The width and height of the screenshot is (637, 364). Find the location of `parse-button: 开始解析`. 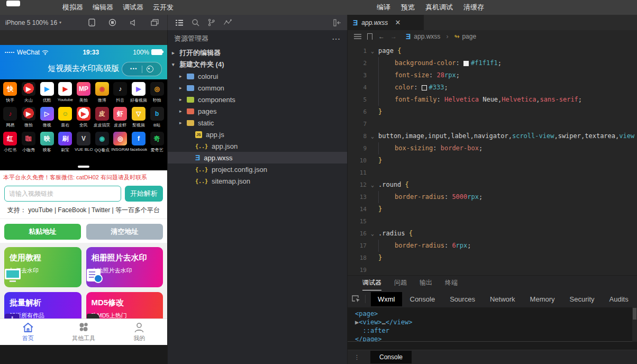

parse-button: 开始解析 is located at coordinates (144, 194).